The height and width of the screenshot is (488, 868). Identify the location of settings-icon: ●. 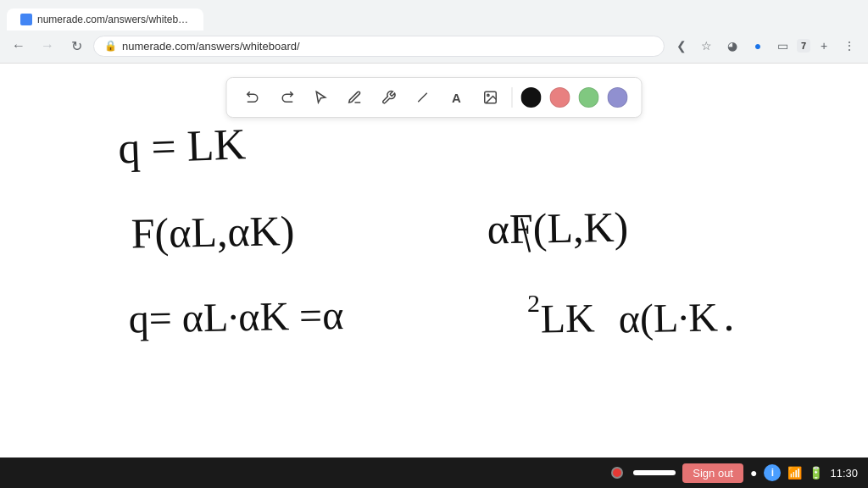
(754, 473).